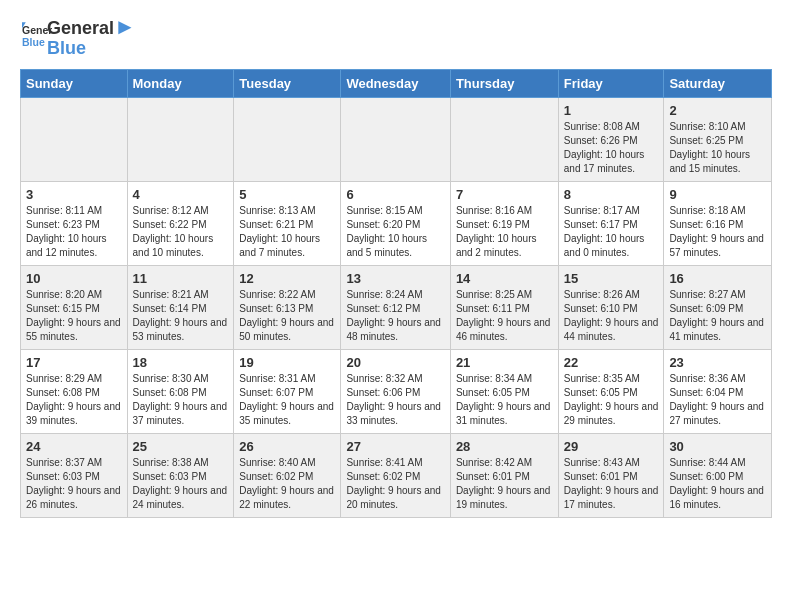 The image size is (792, 612). I want to click on day-number: 18, so click(181, 362).